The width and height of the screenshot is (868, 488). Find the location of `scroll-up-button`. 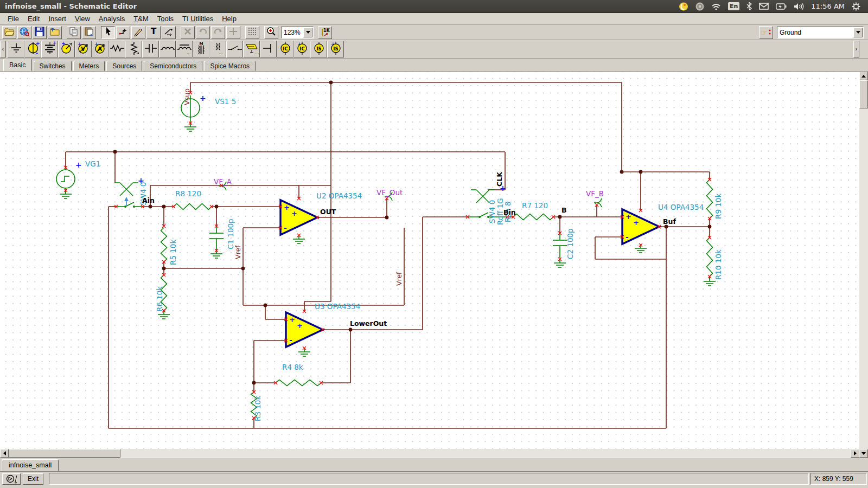

scroll-up-button is located at coordinates (864, 76).